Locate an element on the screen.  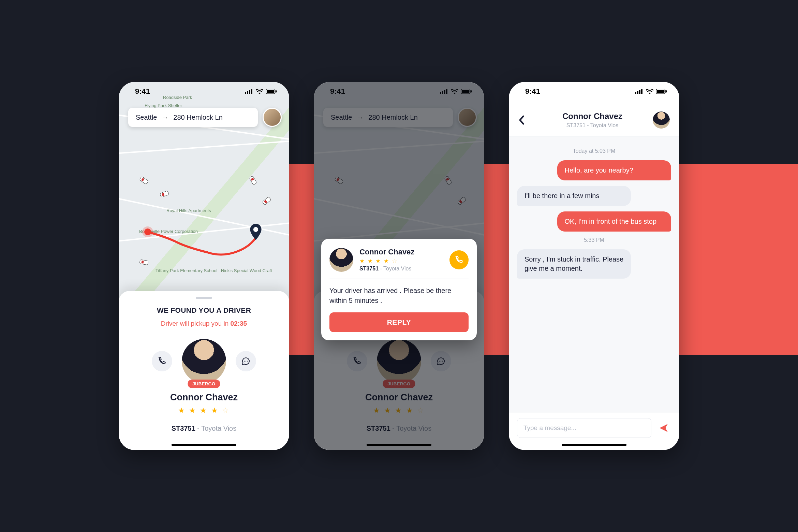
search-from: Seattle is located at coordinates (146, 117).